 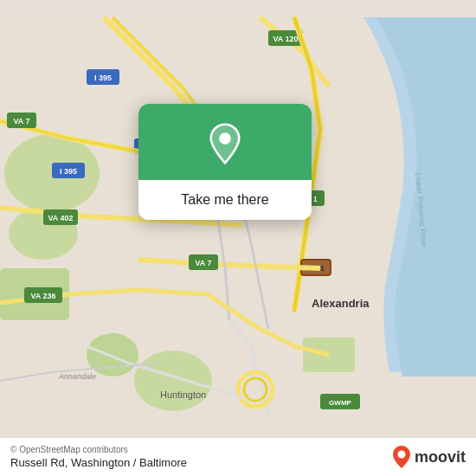 What do you see at coordinates (99, 457) in the screenshot?
I see `bottom-left: © OpenStreetMap contributors Russell Rd,…` at bounding box center [99, 457].